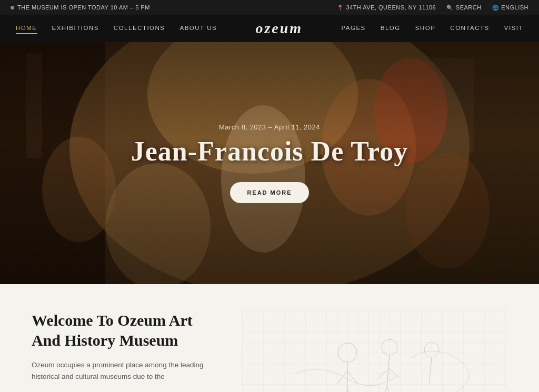 Image resolution: width=539 pixels, height=392 pixels. I want to click on nav-item-blog: BLOG, so click(391, 28).